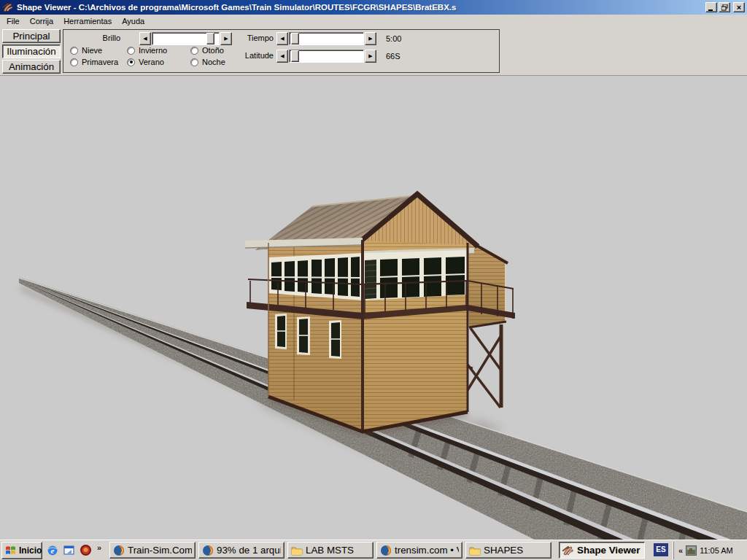  What do you see at coordinates (371, 56) in the screenshot?
I see `latitude-right-arrow: ▶` at bounding box center [371, 56].